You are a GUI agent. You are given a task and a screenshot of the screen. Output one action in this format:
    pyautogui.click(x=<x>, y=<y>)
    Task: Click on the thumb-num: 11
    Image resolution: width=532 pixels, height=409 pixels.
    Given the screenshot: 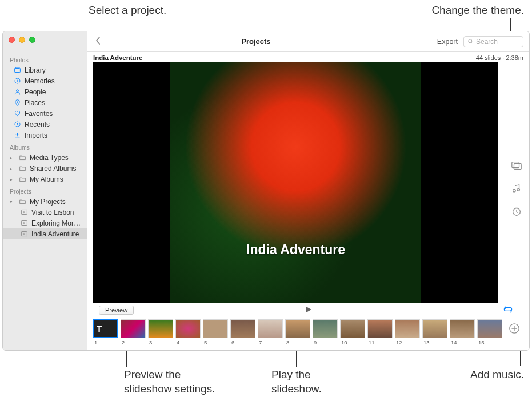 What is the action you would take?
    pyautogui.click(x=371, y=343)
    